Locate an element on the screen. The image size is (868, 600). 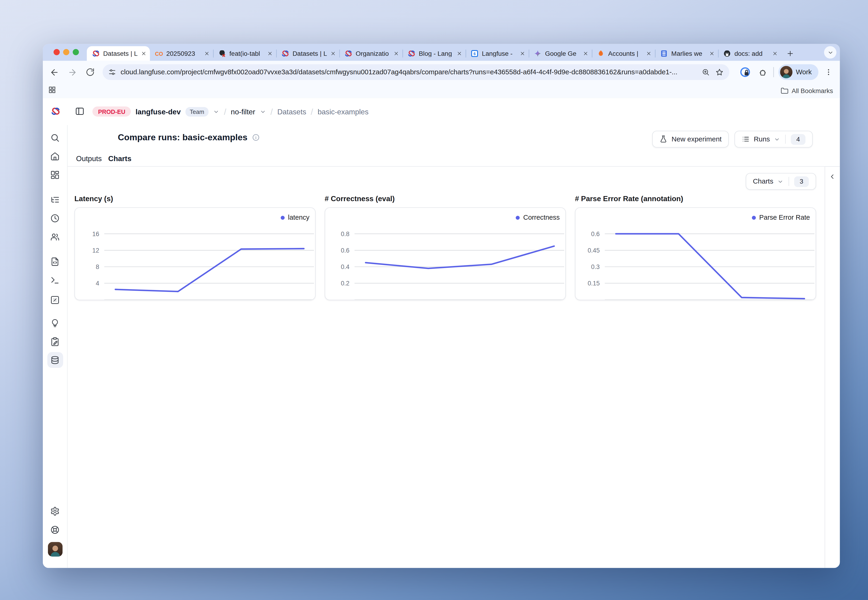
sidebar-item-evaluators is located at coordinates (55, 300).